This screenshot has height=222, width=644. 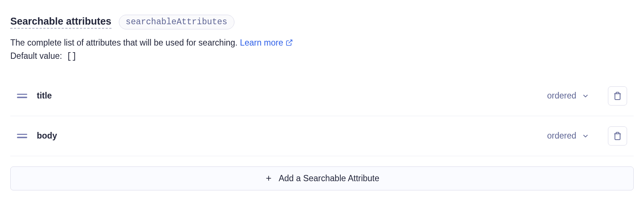 What do you see at coordinates (292, 136) in the screenshot?
I see `attribute-name: body` at bounding box center [292, 136].